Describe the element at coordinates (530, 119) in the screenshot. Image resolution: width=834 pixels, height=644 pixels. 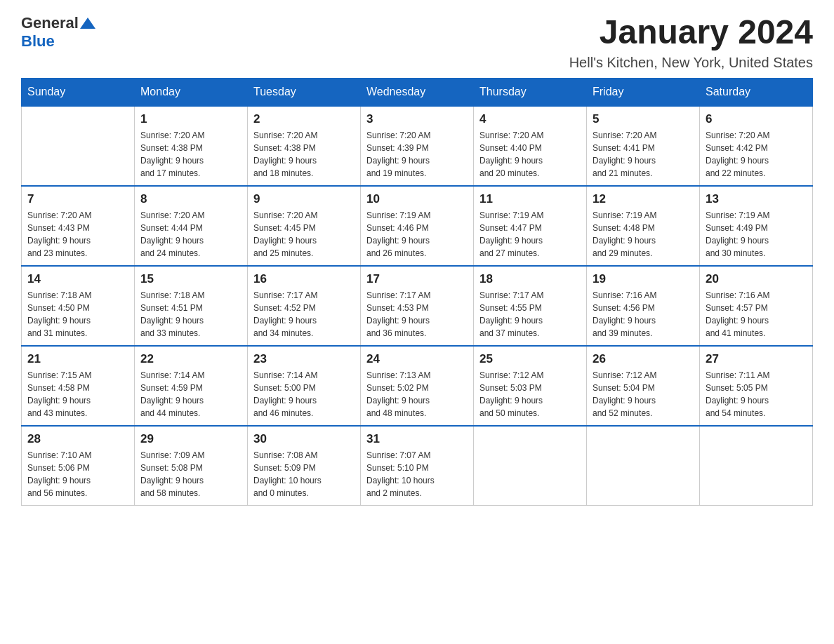
I see `day-number: 4` at that location.